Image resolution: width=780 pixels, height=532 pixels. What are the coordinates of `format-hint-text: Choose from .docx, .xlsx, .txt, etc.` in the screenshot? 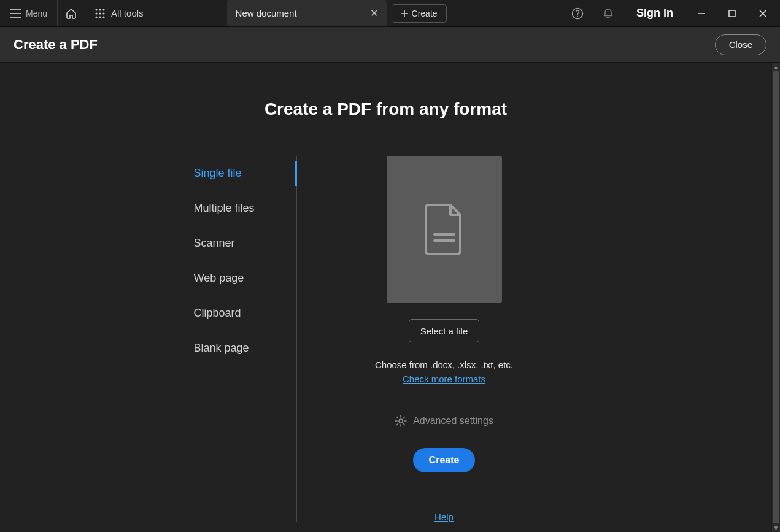 It's located at (444, 364).